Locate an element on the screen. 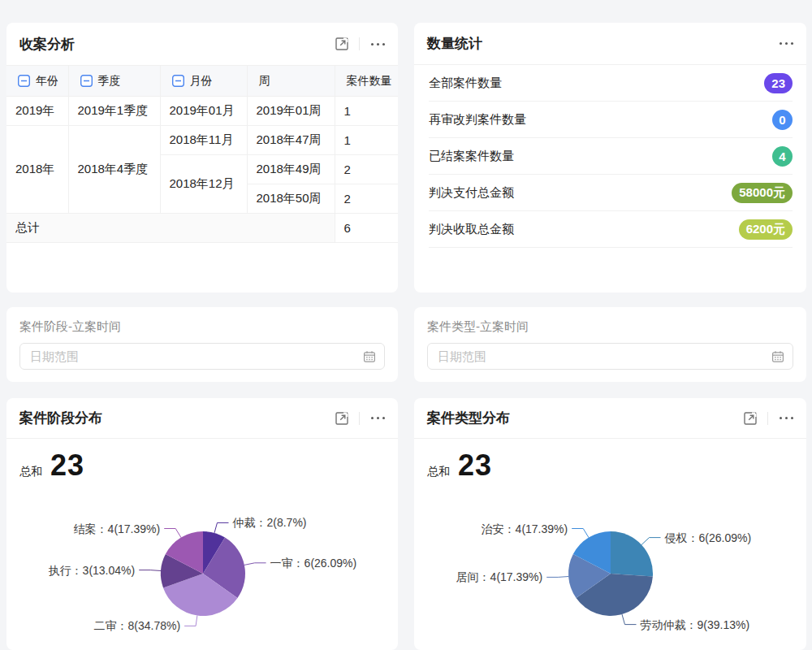 This screenshot has width=812, height=650. pie-slice-label: 结案：4(17.39%) is located at coordinates (117, 529).